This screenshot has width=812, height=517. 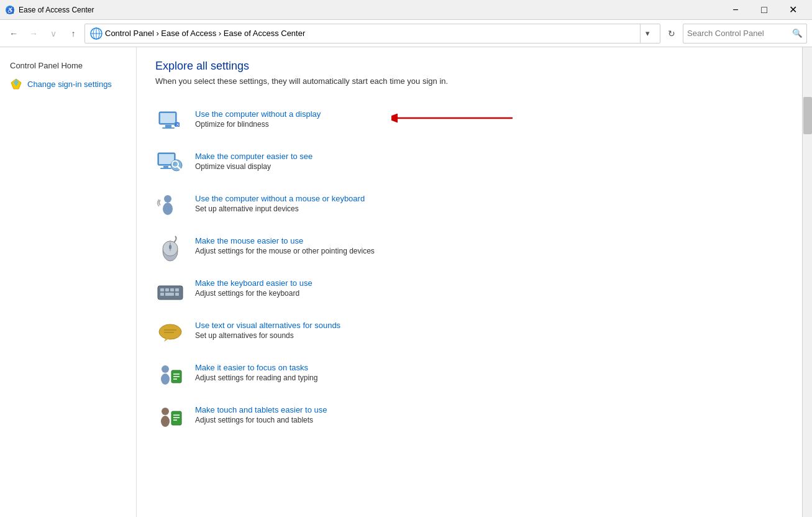 What do you see at coordinates (280, 203) in the screenshot?
I see `settings-text-2: Use the computer without a mouse or keyb…` at bounding box center [280, 203].